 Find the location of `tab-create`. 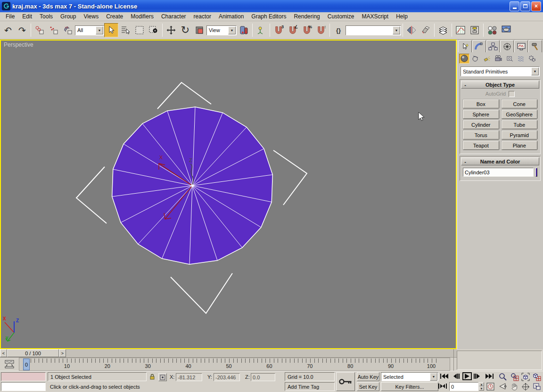

tab-create is located at coordinates (465, 46).